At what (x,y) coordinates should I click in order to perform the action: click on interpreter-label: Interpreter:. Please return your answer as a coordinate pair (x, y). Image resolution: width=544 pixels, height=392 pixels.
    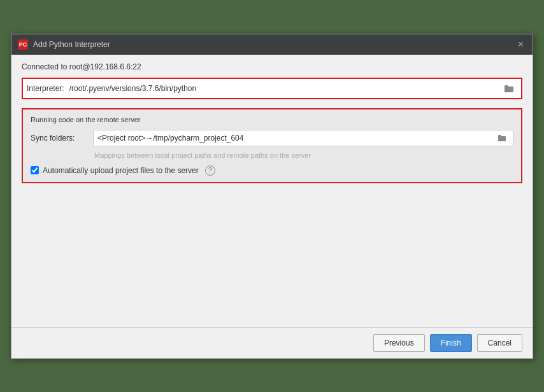
    Looking at the image, I should click on (46, 88).